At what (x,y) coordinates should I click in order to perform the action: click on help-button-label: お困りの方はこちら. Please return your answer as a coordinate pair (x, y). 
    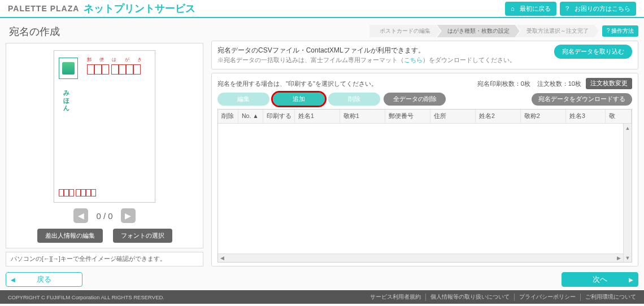
    Looking at the image, I should click on (602, 9).